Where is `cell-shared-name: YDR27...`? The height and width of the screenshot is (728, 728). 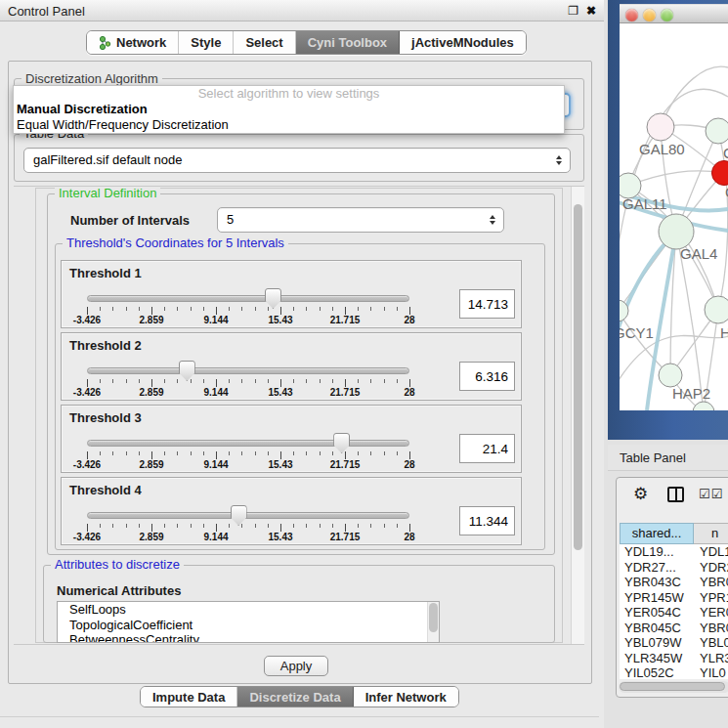
cell-shared-name: YDR27... is located at coordinates (657, 568).